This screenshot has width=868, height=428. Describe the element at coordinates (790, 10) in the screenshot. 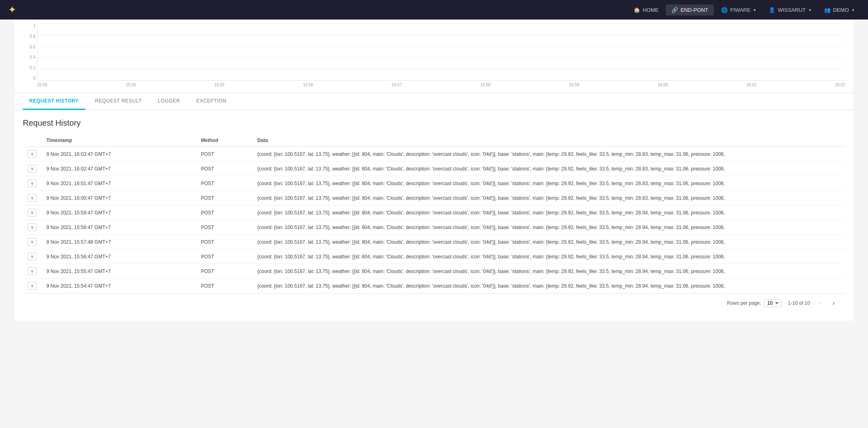

I see `nav-wissarut: 👤 WISSARUT ▾` at that location.